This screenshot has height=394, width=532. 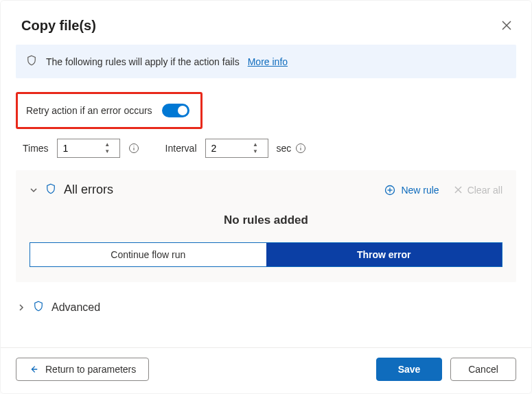 I want to click on new-rule-label: New rule, so click(x=420, y=190).